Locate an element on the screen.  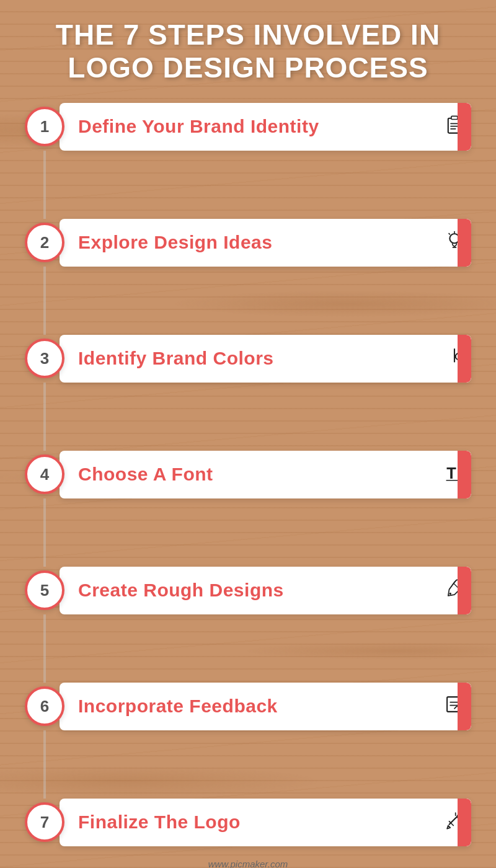
footer-url: www.picmaker.com is located at coordinates (248, 863).